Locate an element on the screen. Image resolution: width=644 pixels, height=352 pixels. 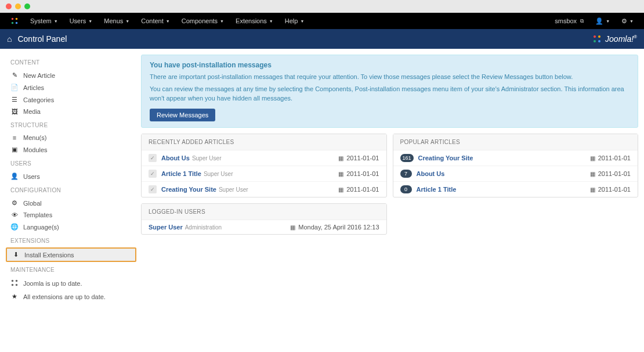
row-time: ▦Monday, 25 April 2016 12:13 is located at coordinates (334, 227).